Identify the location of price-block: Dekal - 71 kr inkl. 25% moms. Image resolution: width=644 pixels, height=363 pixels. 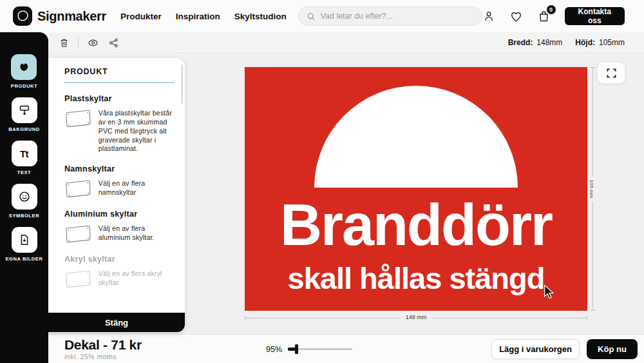
(103, 349).